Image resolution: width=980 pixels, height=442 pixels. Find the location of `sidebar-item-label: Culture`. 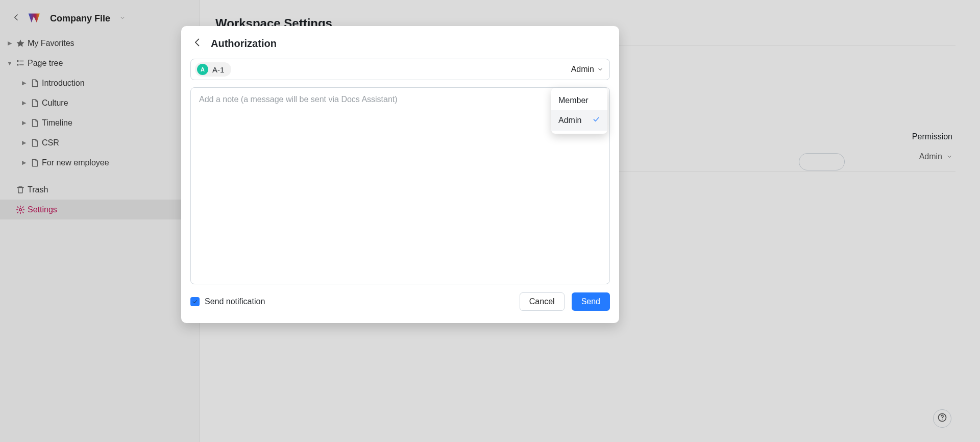

sidebar-item-label: Culture is located at coordinates (55, 103).